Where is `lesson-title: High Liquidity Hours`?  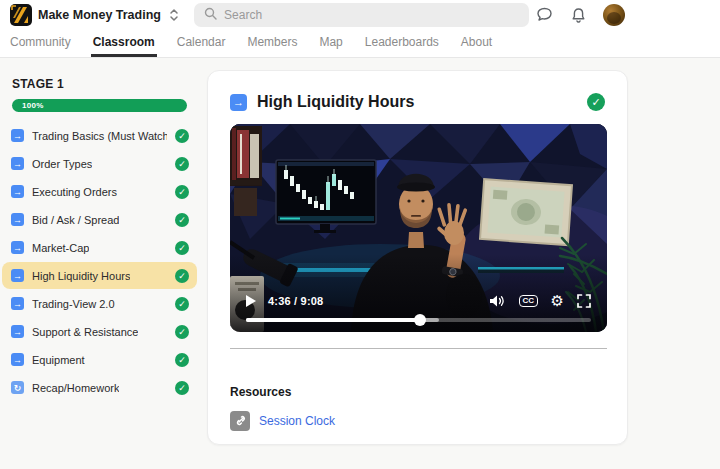 lesson-title: High Liquidity Hours is located at coordinates (336, 102).